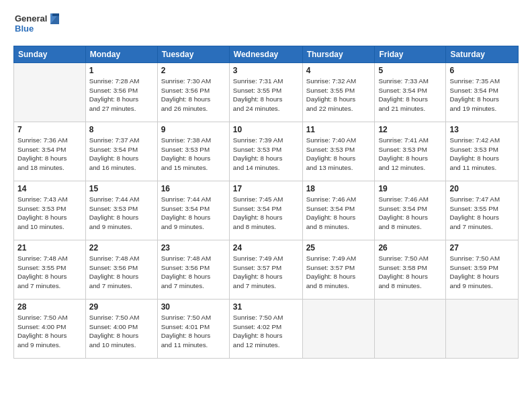  What do you see at coordinates (482, 152) in the screenshot?
I see `calendar-cell: 13Sunrise: 7:42 AMSunset: 3:53 PMDayligh…` at bounding box center [482, 152].